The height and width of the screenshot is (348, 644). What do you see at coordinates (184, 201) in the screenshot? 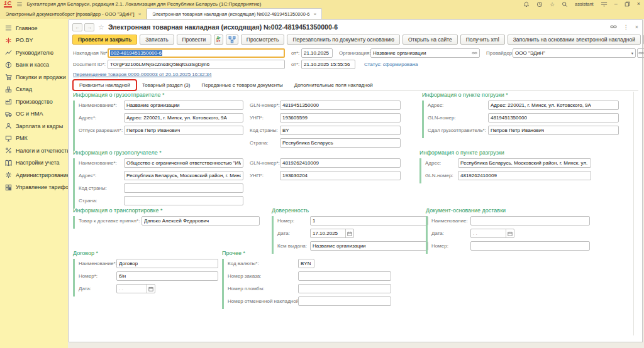
I see `consignee-country-field` at bounding box center [184, 201].